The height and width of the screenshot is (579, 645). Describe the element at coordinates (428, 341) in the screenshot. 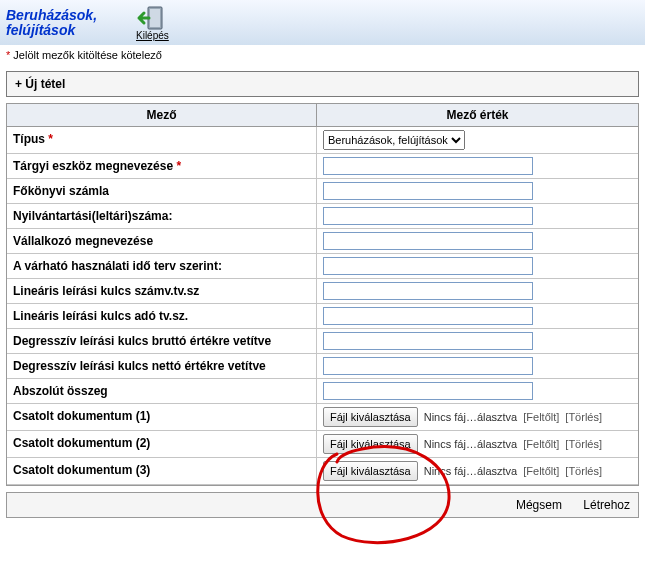

I see `degressziv-brutto-input` at that location.